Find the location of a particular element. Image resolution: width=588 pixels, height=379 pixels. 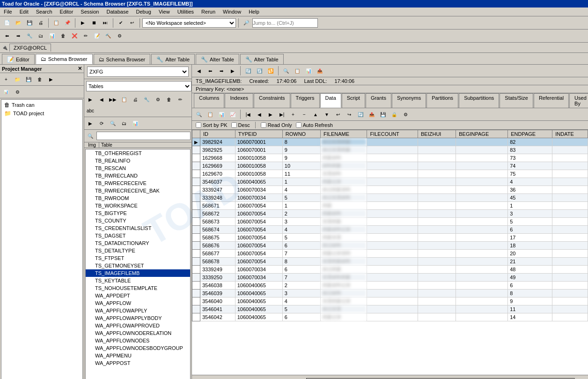

cell-endpage: 9 is located at coordinates (530, 302).